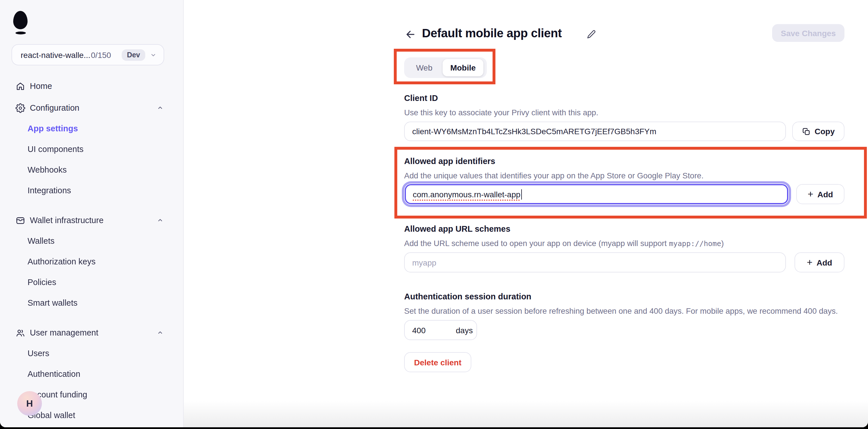 This screenshot has width=868, height=429. What do you see at coordinates (101, 55) in the screenshot?
I see `app-switcher-usage: 0/150` at bounding box center [101, 55].